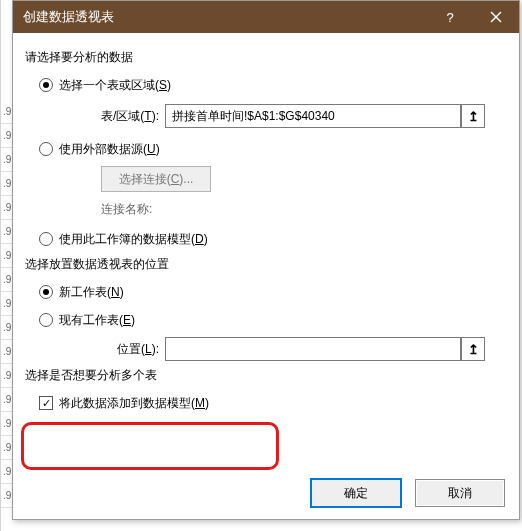 The height and width of the screenshot is (531, 522). I want to click on section-multi-table-heading: 选择是否想要分析多个表, so click(266, 376).